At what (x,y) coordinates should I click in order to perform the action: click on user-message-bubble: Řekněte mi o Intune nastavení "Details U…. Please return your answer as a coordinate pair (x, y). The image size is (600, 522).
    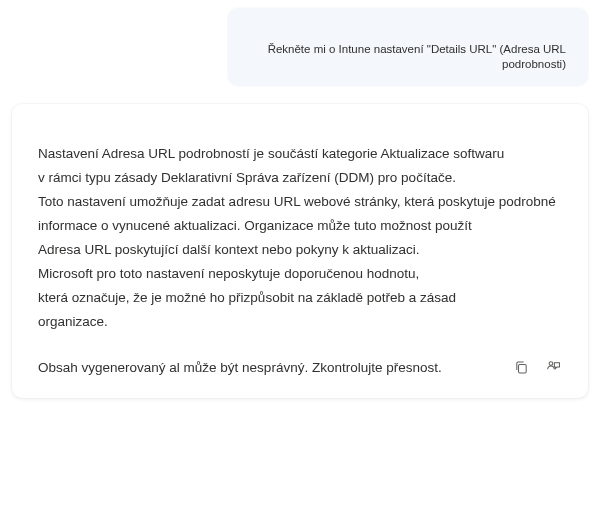
    Looking at the image, I should click on (408, 47).